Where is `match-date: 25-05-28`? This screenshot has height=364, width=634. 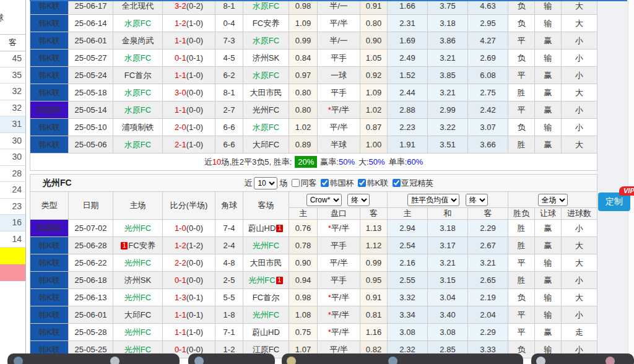 match-date: 25-05-28 is located at coordinates (91, 332).